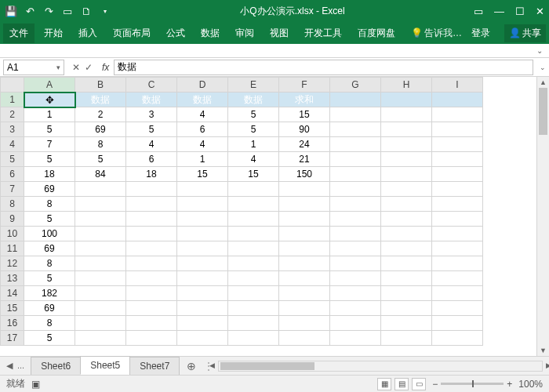  Describe the element at coordinates (304, 130) in the screenshot. I see `cell: 90` at that location.